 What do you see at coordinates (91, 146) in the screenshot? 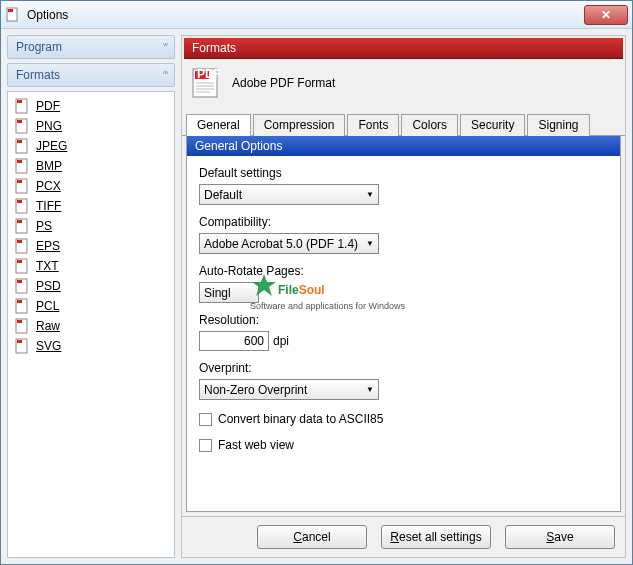
I see `sidebar-item-jpeg: JPEG` at bounding box center [91, 146].